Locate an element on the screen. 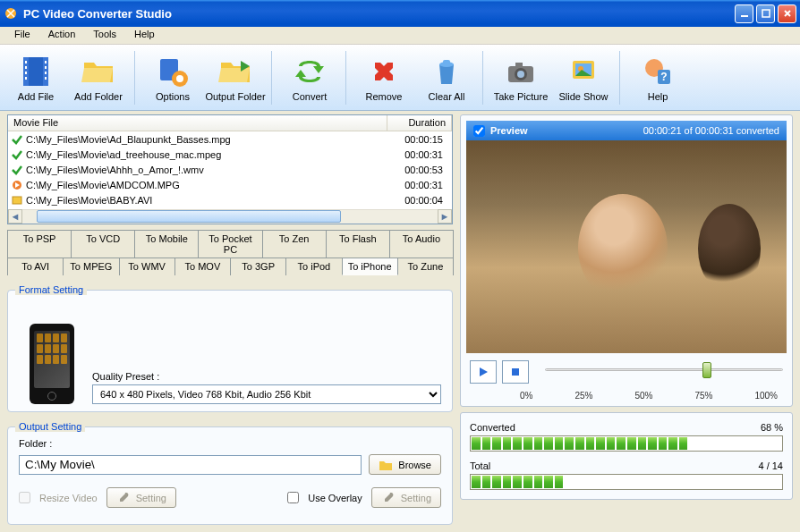 The image size is (800, 532). remove-icon is located at coordinates (384, 72).